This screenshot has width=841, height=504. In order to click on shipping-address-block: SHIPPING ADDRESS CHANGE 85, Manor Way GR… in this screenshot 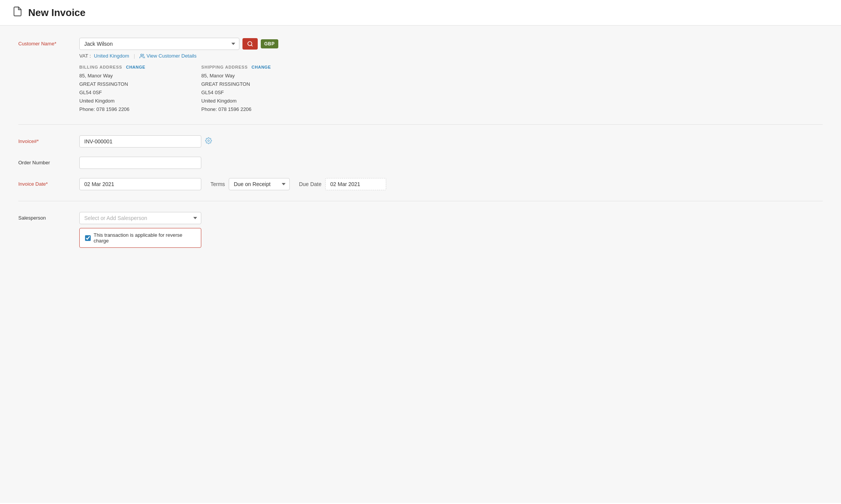, I will do `click(247, 89)`.